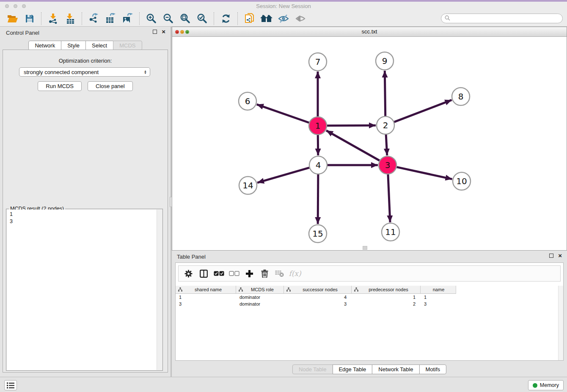  What do you see at coordinates (318, 126) in the screenshot?
I see `graph-node-label: 1` at bounding box center [318, 126].